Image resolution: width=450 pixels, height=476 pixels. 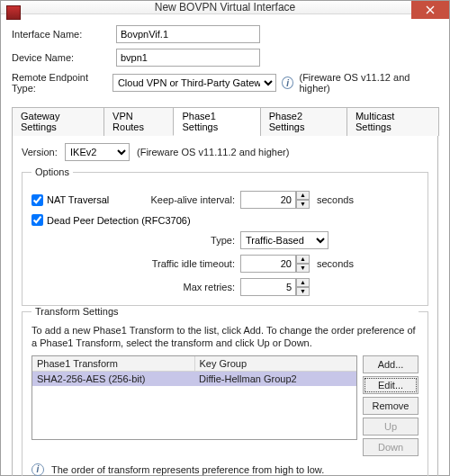 I want to click on idle-up: ▲, so click(x=302, y=259).